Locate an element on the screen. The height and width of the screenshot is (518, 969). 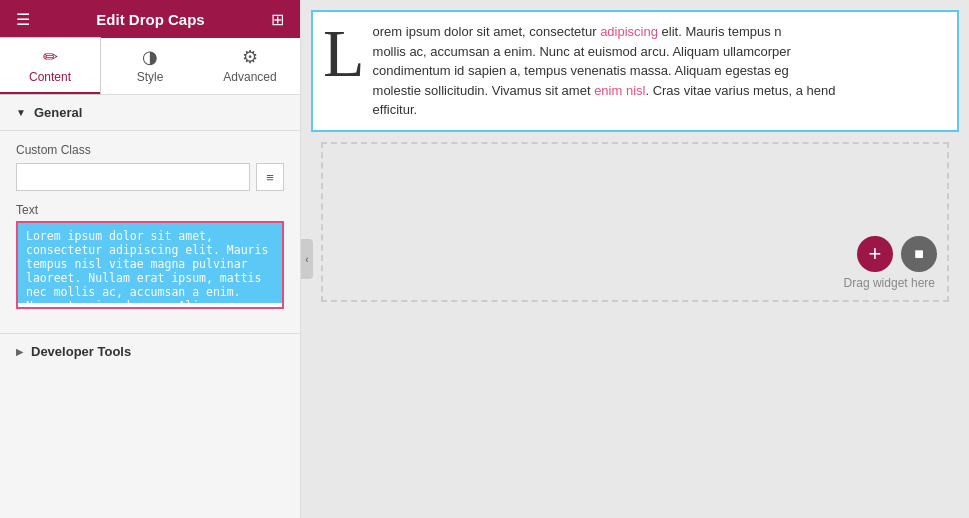
highlight-adipiscing: adipiscing is located at coordinates (629, 32).